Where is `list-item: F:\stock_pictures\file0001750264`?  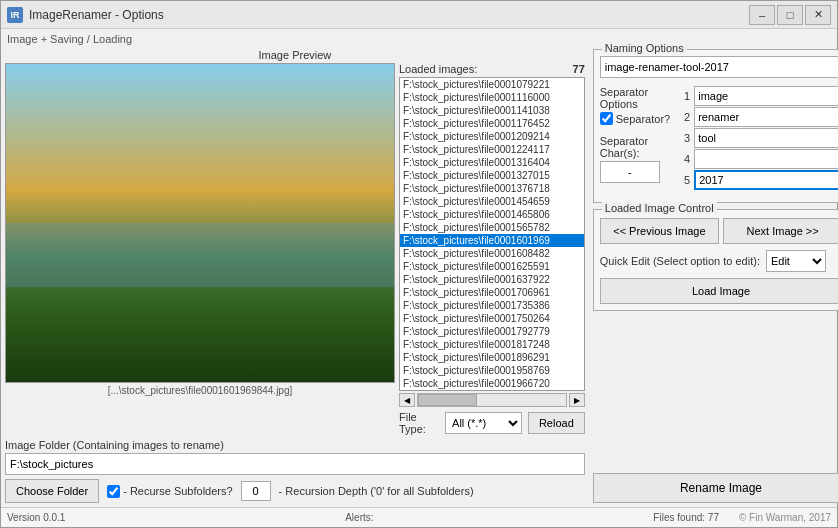
list-item: F:\stock_pictures\file0001750264 is located at coordinates (492, 318).